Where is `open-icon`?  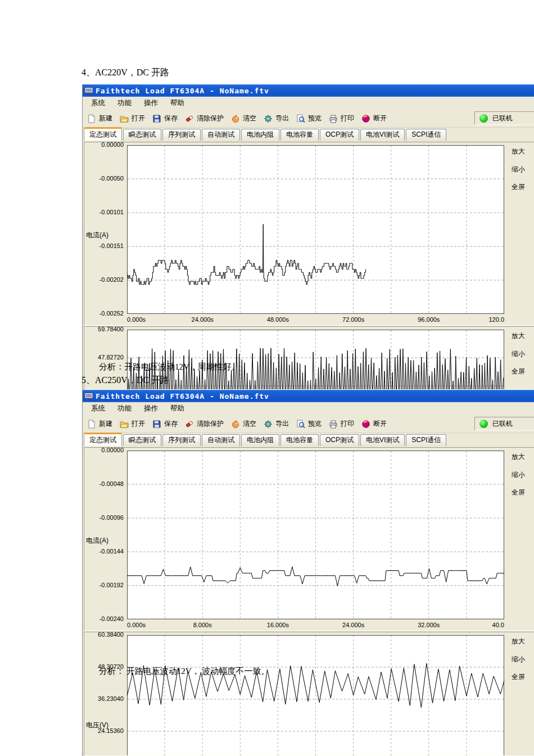 open-icon is located at coordinates (124, 119).